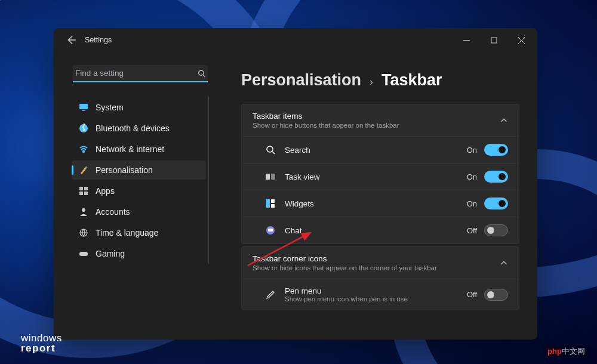  I want to click on nav-list: System Bluetooth & devices Network & int…, so click(140, 180).